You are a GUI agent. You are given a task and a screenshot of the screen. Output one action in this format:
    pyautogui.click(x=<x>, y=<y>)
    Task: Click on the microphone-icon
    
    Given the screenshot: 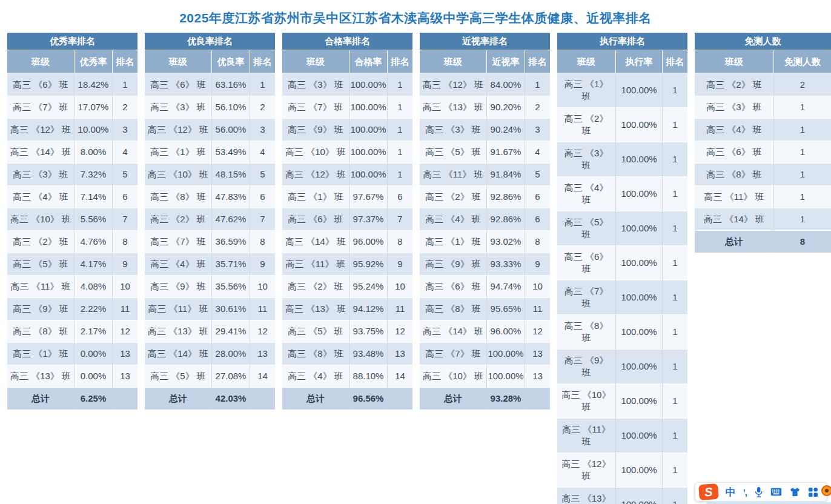 What is the action you would take?
    pyautogui.click(x=758, y=492)
    